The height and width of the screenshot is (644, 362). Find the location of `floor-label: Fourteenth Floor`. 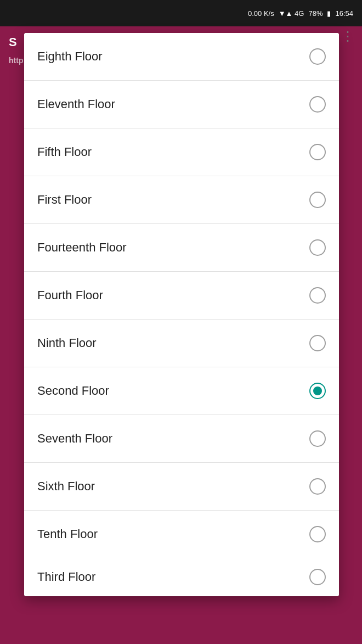

floor-label: Fourteenth Floor is located at coordinates (82, 248).